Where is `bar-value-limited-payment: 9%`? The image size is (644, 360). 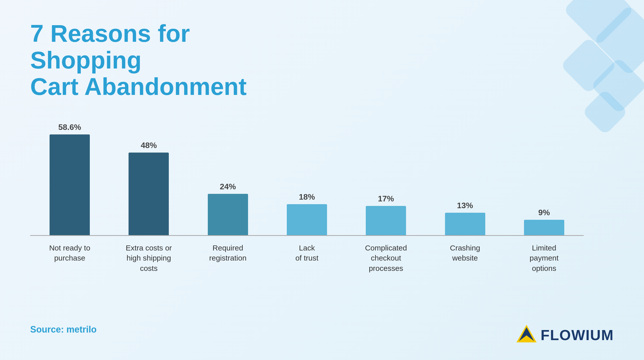 bar-value-limited-payment: 9% is located at coordinates (544, 212).